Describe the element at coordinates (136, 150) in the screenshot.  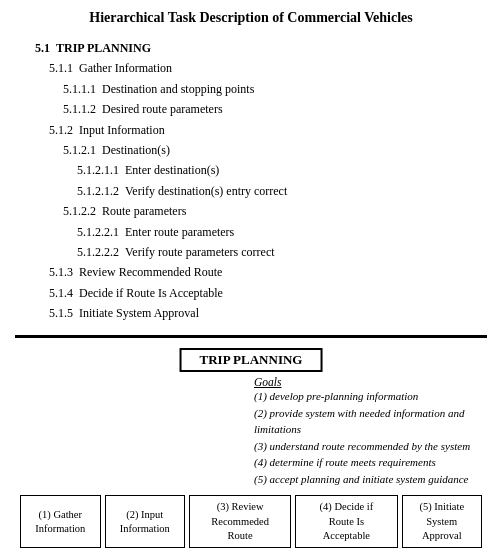
I see `outline-label-5121: Destination(s)` at that location.